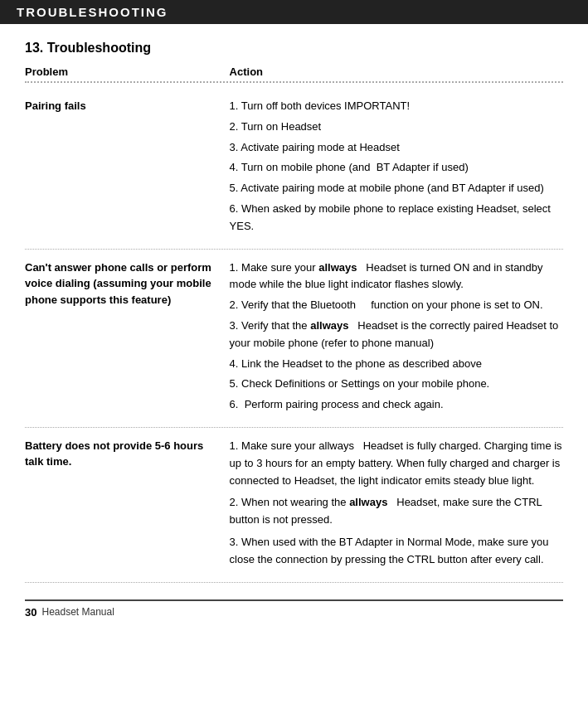 The image size is (588, 723). What do you see at coordinates (396, 551) in the screenshot?
I see `action-line: 3. When used with the BT Adapter in Norm…` at bounding box center [396, 551].